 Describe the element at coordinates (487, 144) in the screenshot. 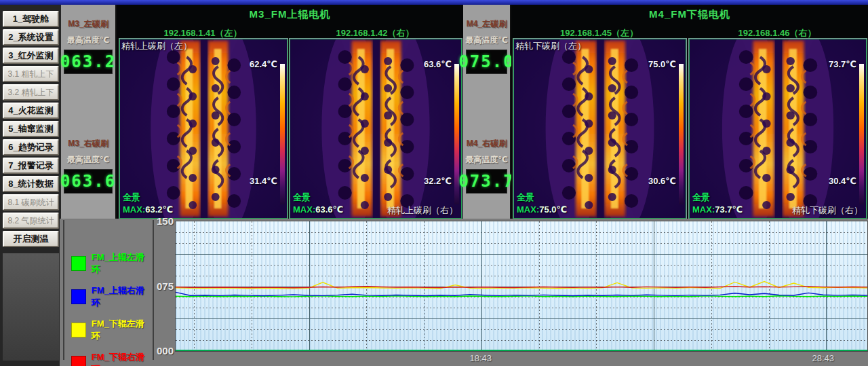

I see `device-label: M4_右碳刷` at that location.